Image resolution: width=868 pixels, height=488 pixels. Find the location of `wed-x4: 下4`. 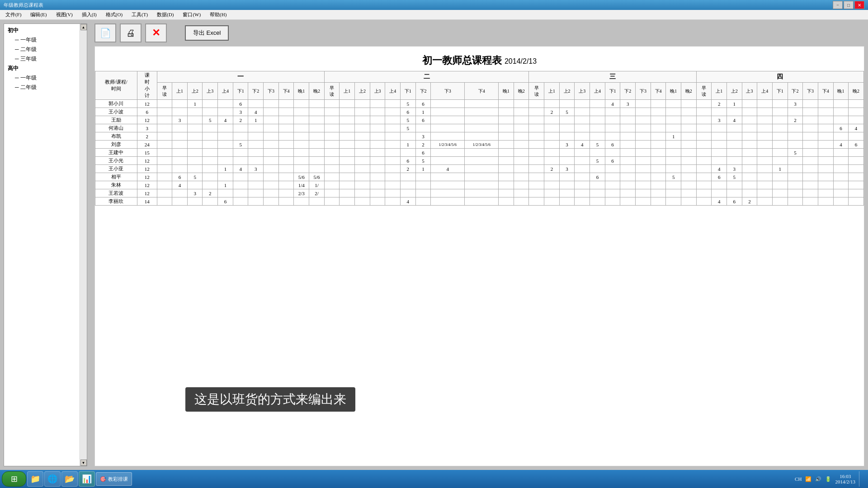

wed-x4: 下4 is located at coordinates (658, 91).